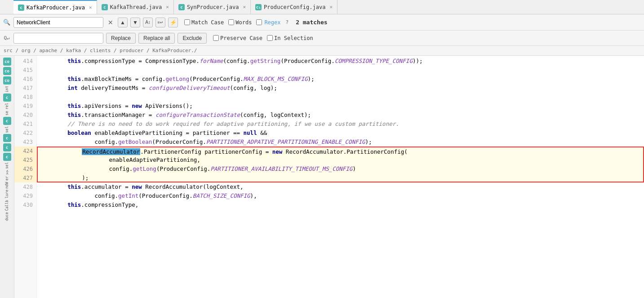  I want to click on sidebar-item-c1: c, so click(7, 98).